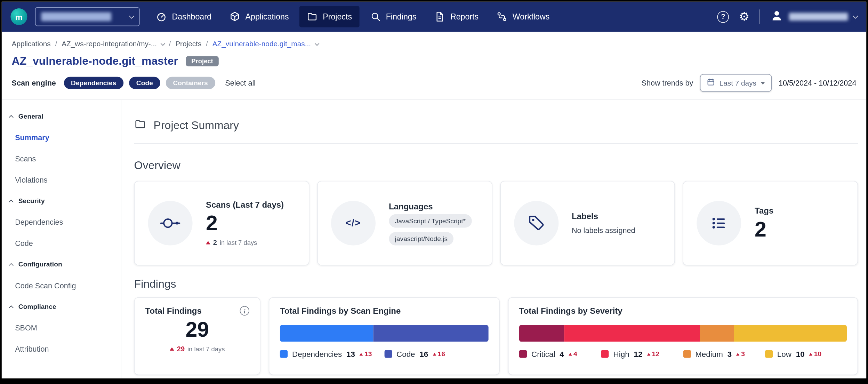 This screenshot has height=384, width=868. Describe the element at coordinates (744, 17) in the screenshot. I see `gear-icon: ⚙` at that location.